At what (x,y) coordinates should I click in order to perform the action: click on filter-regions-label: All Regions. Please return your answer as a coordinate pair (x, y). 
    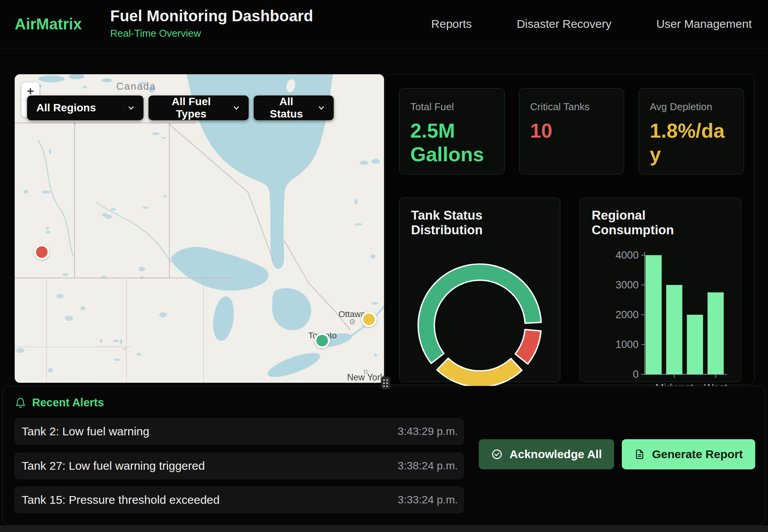
    Looking at the image, I should click on (66, 108).